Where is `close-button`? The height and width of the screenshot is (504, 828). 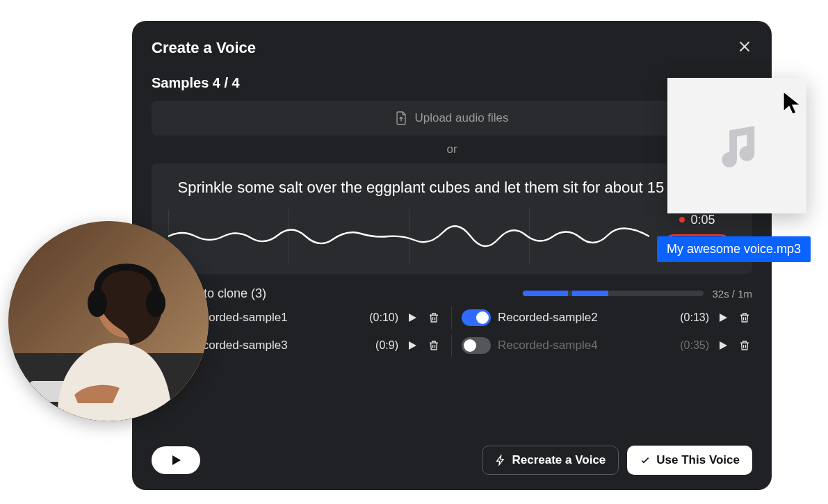 close-button is located at coordinates (745, 48).